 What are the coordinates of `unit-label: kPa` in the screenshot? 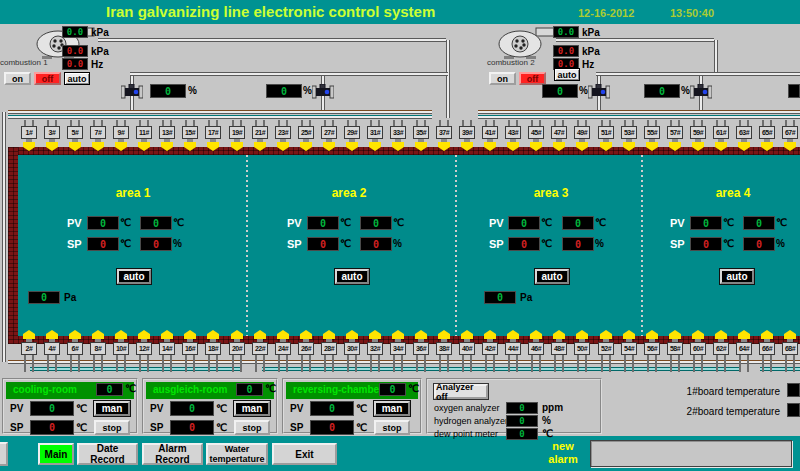 It's located at (100, 32).